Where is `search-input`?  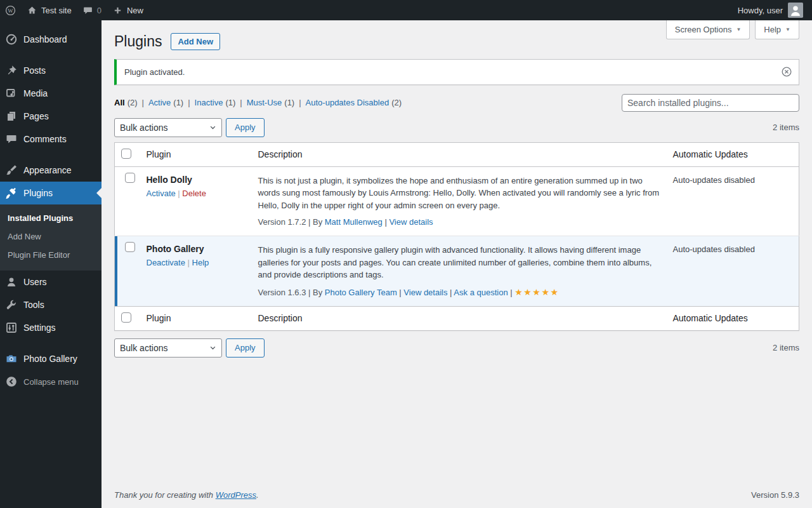 search-input is located at coordinates (710, 103).